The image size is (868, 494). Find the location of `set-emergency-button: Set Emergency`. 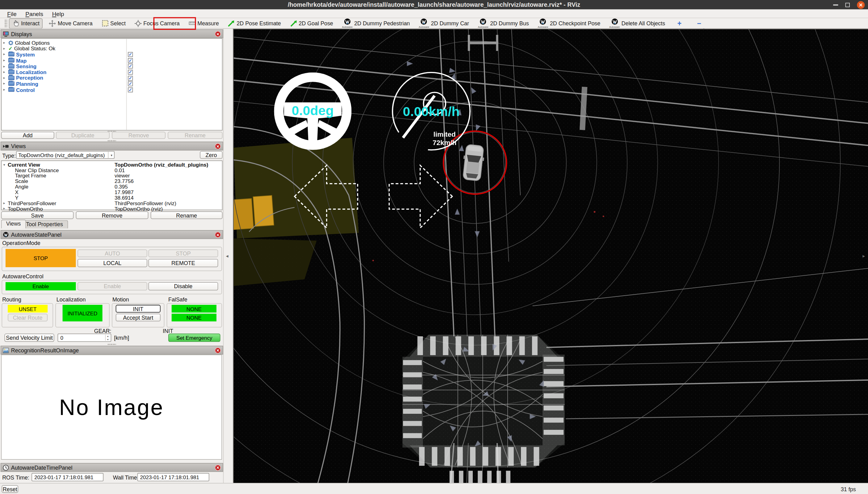

set-emergency-button: Set Emergency is located at coordinates (194, 338).